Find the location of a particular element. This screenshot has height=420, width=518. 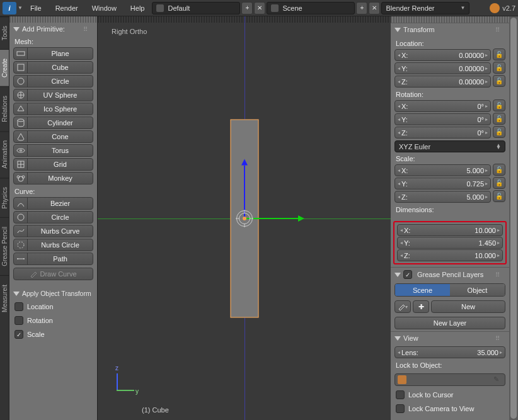

lock-cursor-check: Lock to Cursor is located at coordinates (450, 395).